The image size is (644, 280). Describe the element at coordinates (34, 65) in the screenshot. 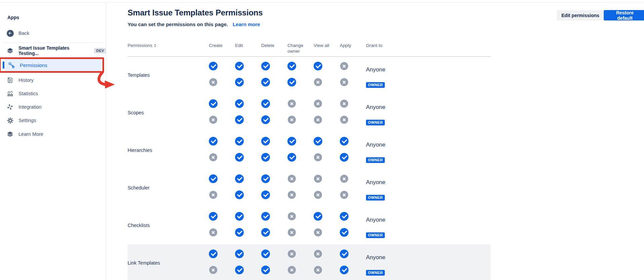

I see `sidebar-item-label: Permissions` at that location.